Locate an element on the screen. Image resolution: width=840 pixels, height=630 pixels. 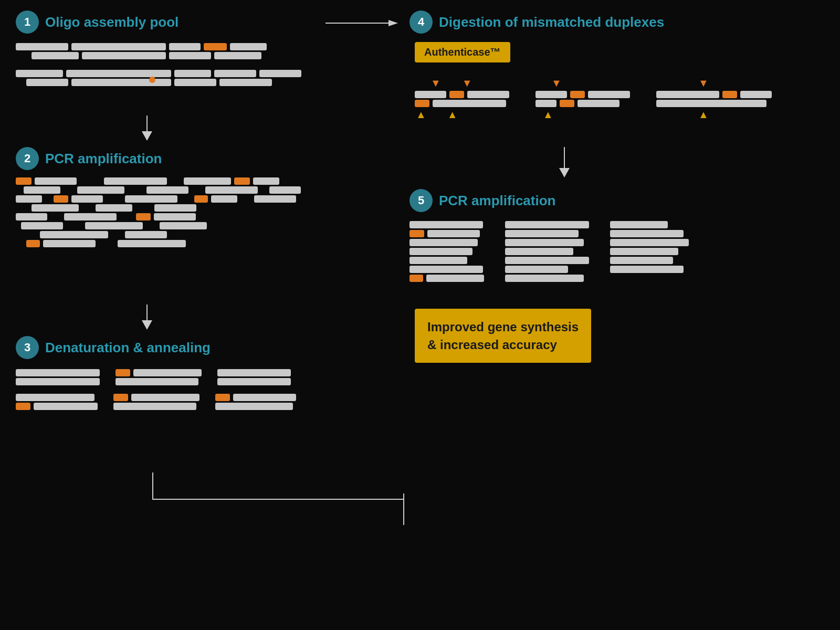
connector-horiz-bottom is located at coordinates (278, 499).